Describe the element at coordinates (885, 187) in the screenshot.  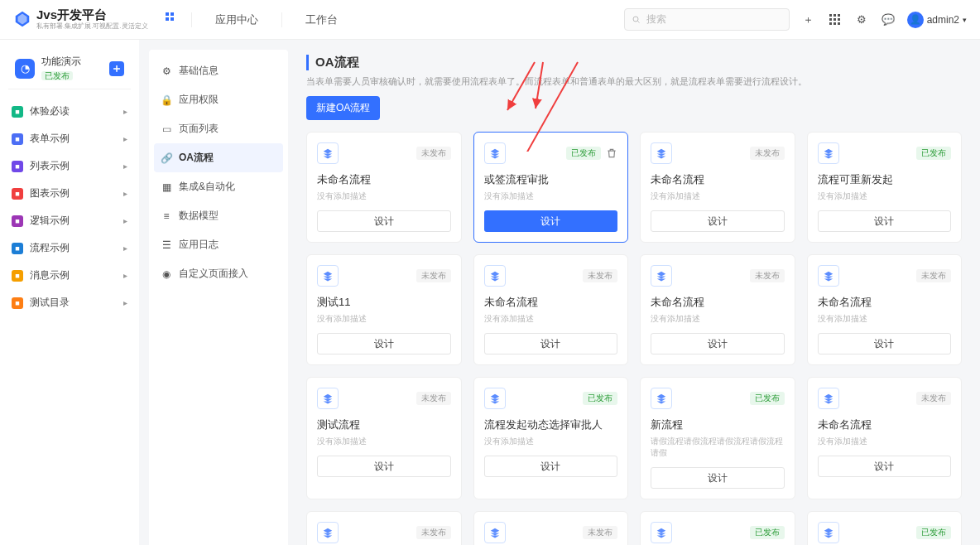
I see `flow-card: 已发布流程可重新发起没有添加描述设计` at that location.